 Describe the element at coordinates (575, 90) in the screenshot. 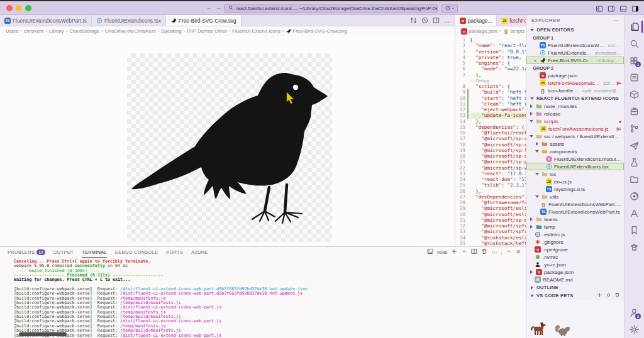

I see `open-editor-item: {}icon-families.jsonnode_modules/@forta.…` at that location.